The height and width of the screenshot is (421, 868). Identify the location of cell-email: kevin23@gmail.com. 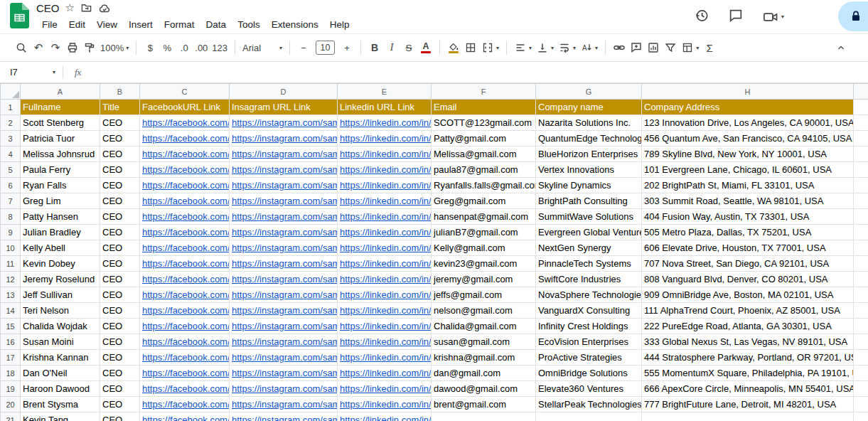
(483, 264).